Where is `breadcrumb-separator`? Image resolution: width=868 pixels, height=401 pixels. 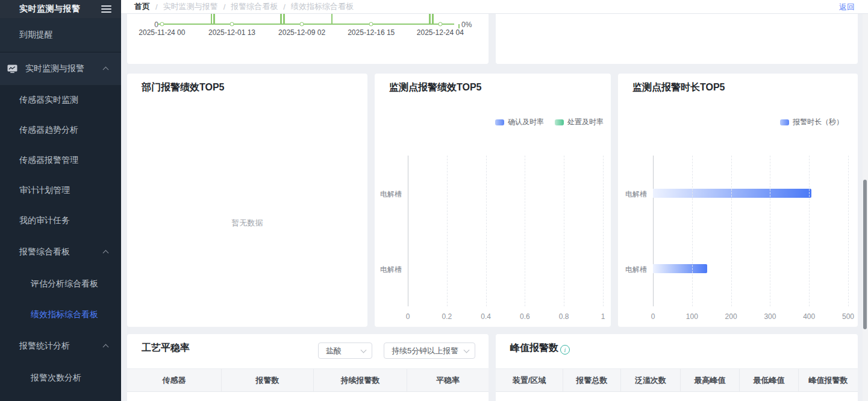
breadcrumb-separator is located at coordinates (284, 7).